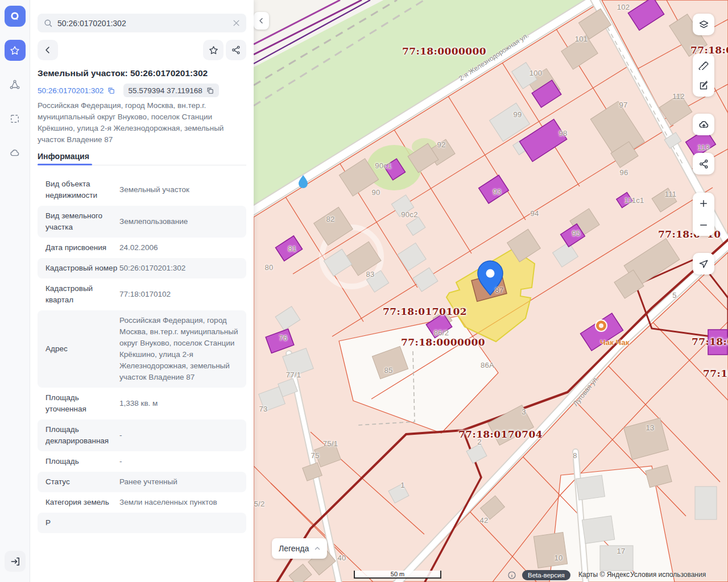  Describe the element at coordinates (704, 264) in the screenshot. I see `locate-control` at that location.